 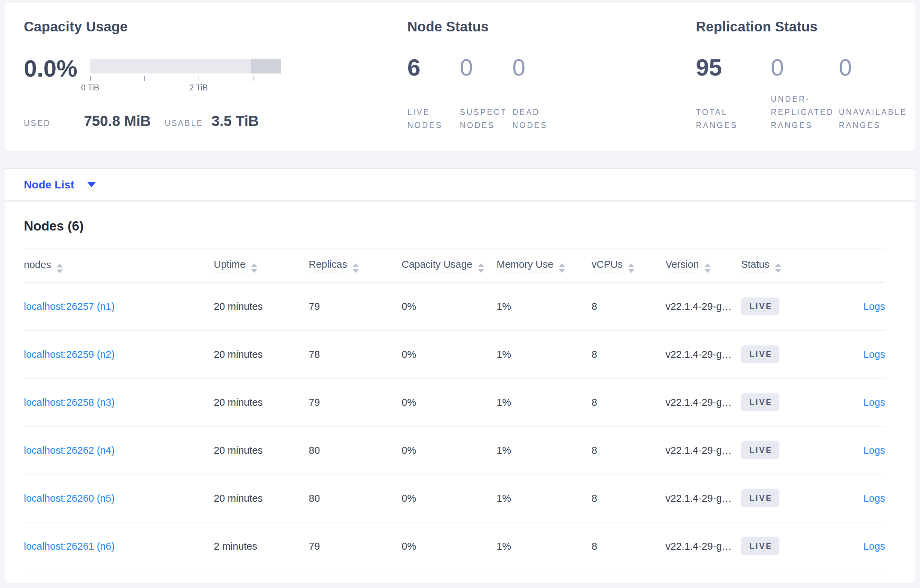 What do you see at coordinates (69, 306) in the screenshot?
I see `node-link: localhost:26257 (n1)` at bounding box center [69, 306].